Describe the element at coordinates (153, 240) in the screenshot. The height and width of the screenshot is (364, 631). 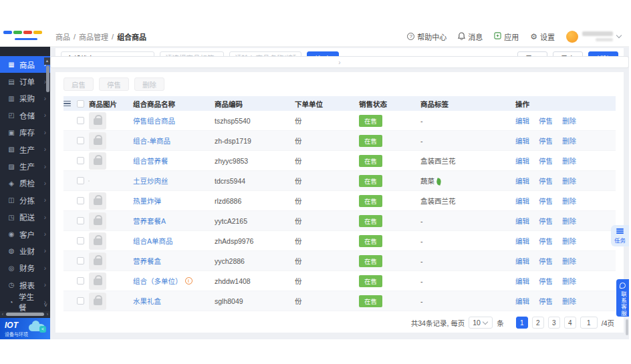
I see `product-name-link: 组合A单商品` at that location.